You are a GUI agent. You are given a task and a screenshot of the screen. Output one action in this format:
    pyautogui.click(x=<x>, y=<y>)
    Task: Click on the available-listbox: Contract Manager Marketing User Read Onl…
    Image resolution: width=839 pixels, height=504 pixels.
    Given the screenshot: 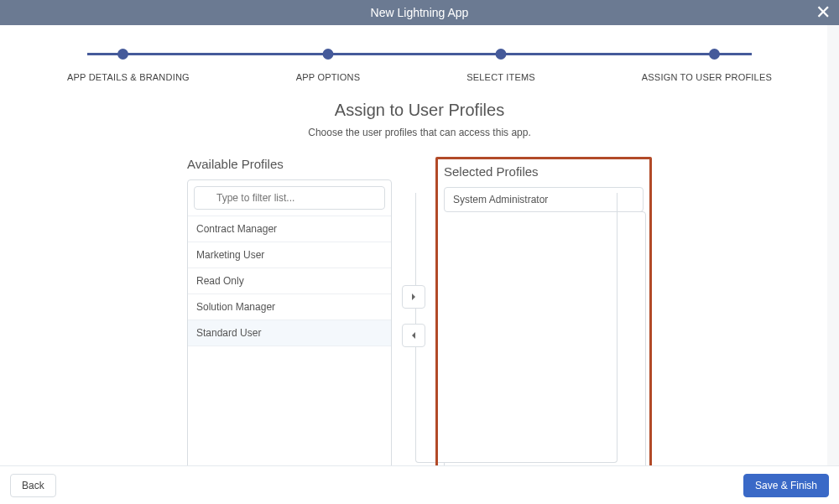 What is the action you would take?
    pyautogui.click(x=289, y=327)
    